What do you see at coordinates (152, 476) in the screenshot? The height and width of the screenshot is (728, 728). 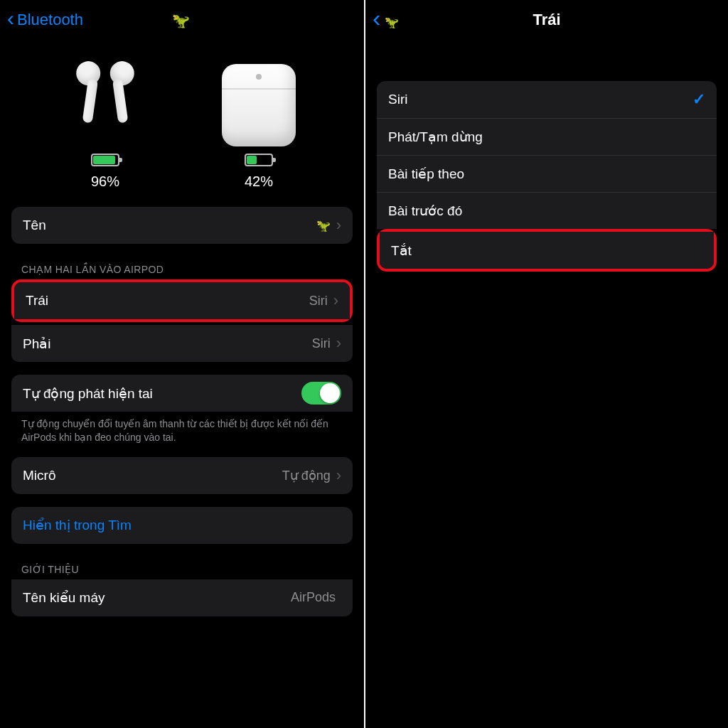 I see `mic-label: Micrô` at bounding box center [152, 476].